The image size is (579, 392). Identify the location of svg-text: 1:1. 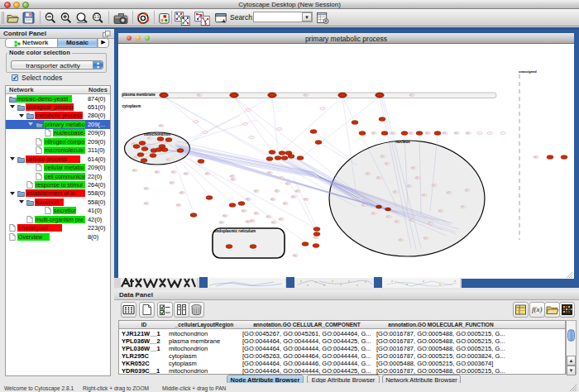
(98, 17).